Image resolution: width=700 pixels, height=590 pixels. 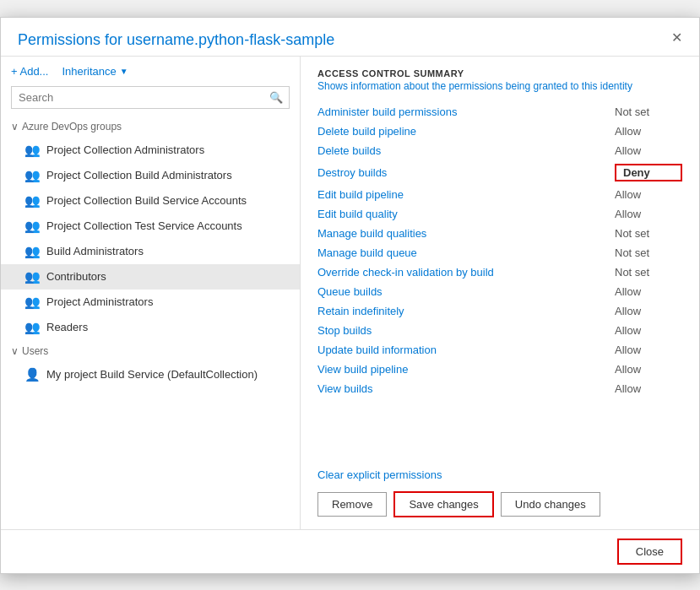 I want to click on group-label: Project Collection Test Service Accounts, so click(x=144, y=226).